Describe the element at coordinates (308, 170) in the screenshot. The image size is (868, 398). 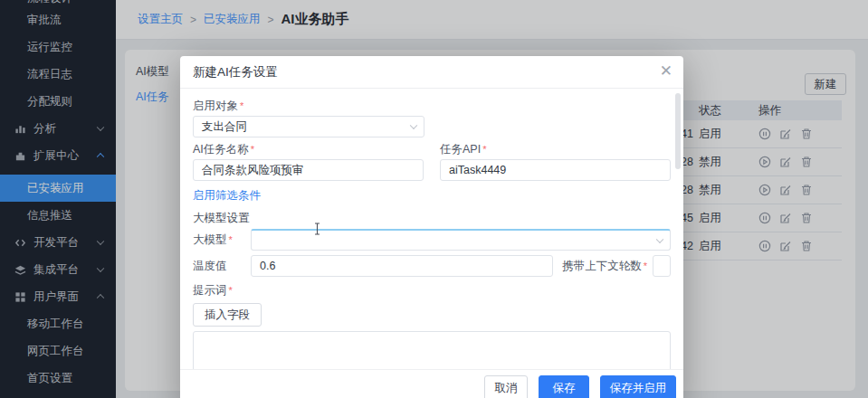
I see `task-name-input` at that location.